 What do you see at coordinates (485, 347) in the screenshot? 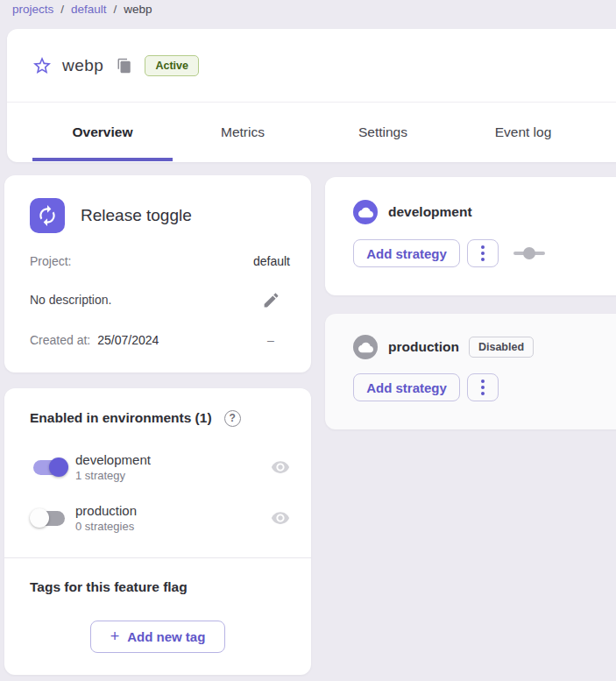
I see `production-panel-header: production Disabled` at bounding box center [485, 347].